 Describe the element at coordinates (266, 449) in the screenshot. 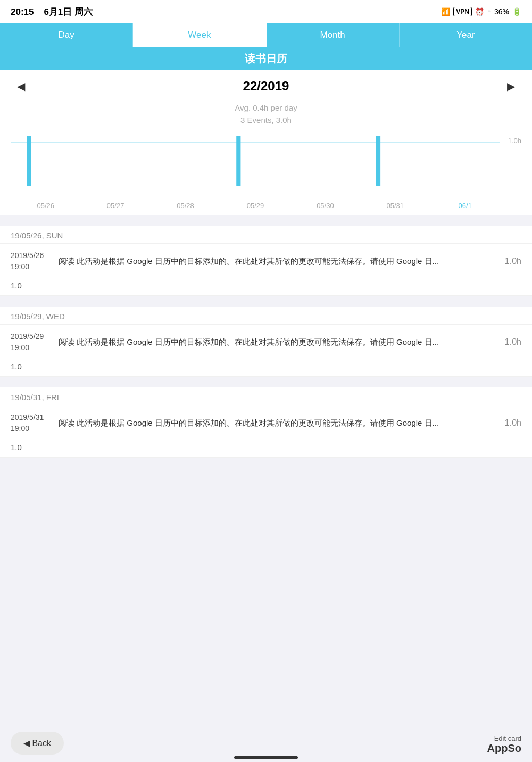

I see `event-score-0531: 1.0` at that location.